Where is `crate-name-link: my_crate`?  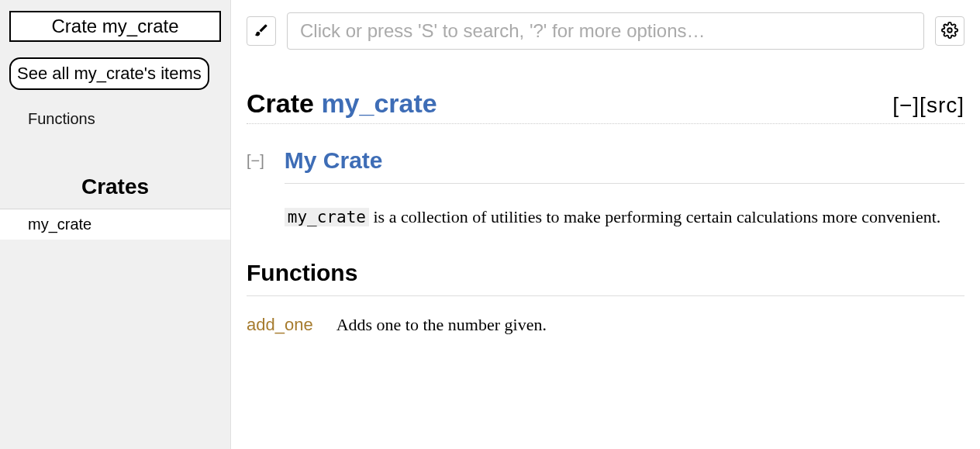 crate-name-link: my_crate is located at coordinates (378, 103).